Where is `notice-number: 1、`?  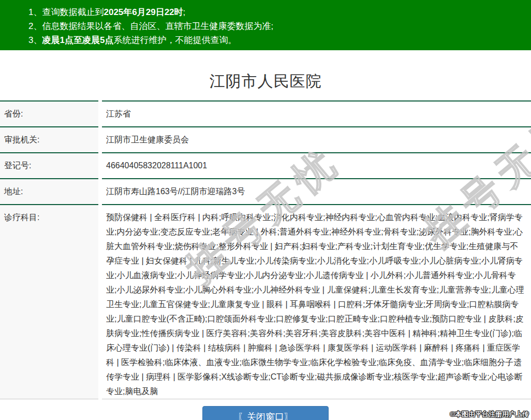
notice-number: 1、 is located at coordinates (35, 12).